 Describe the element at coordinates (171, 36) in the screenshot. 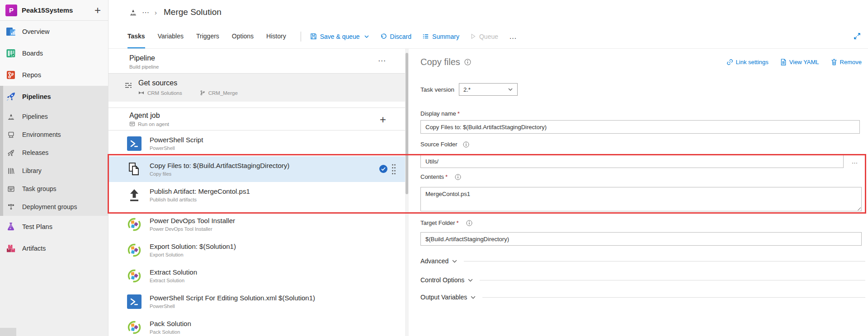

I see `tab-variables: Variables` at that location.